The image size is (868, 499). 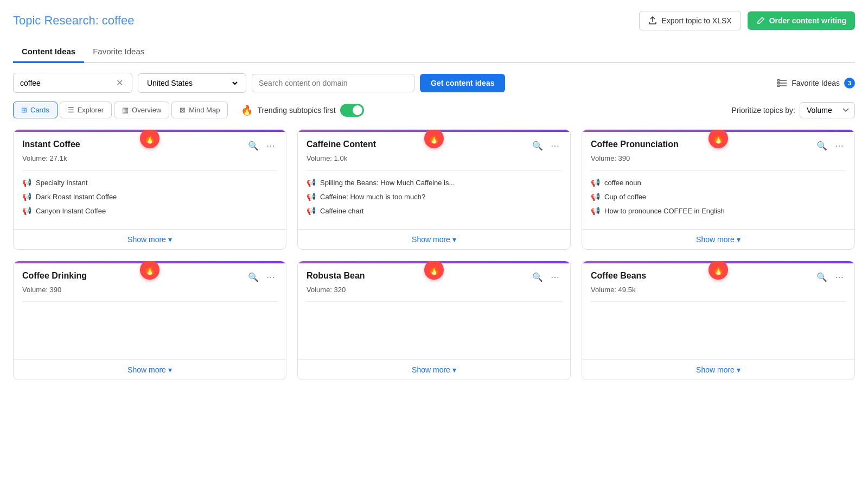 I want to click on header-actions: Export topic to XLSX Order content writi…, so click(x=747, y=21).